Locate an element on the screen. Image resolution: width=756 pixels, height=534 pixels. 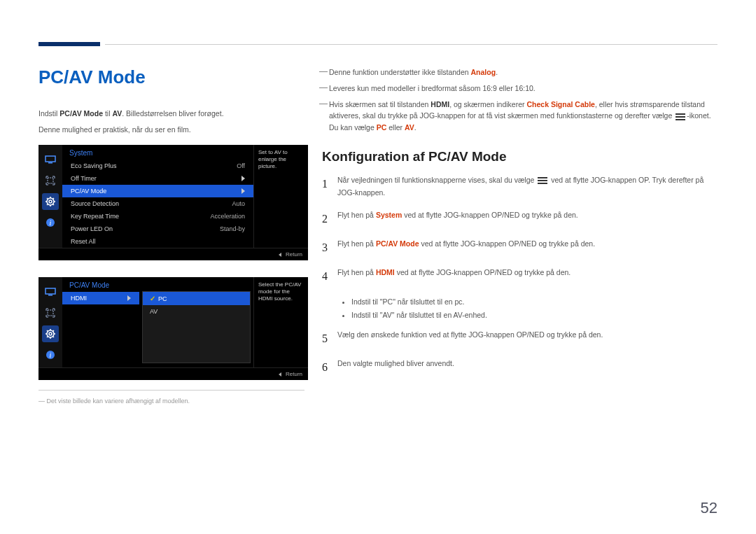
osd-row-value: Auto is located at coordinates (238, 204).